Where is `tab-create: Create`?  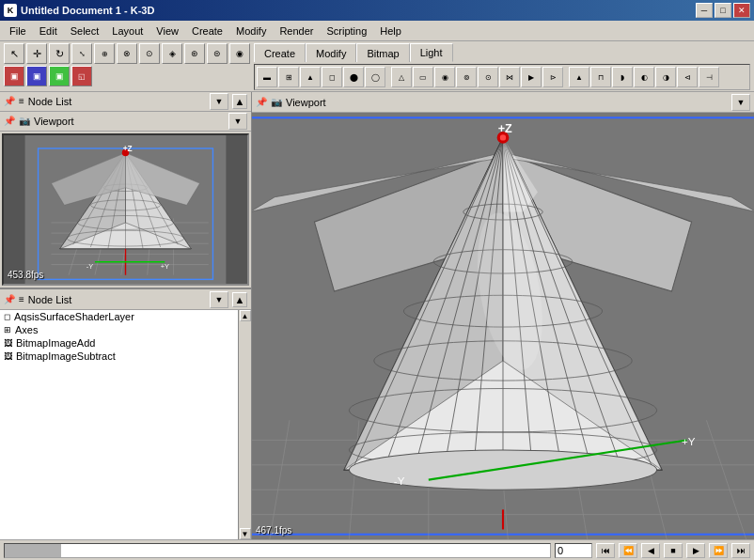 tab-create: Create is located at coordinates (280, 53).